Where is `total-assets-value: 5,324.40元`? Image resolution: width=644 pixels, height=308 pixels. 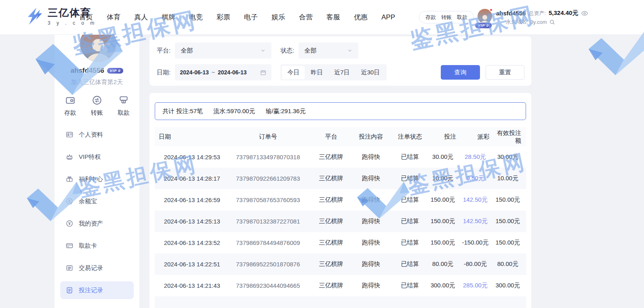 total-assets-value: 5,324.40元 is located at coordinates (563, 13).